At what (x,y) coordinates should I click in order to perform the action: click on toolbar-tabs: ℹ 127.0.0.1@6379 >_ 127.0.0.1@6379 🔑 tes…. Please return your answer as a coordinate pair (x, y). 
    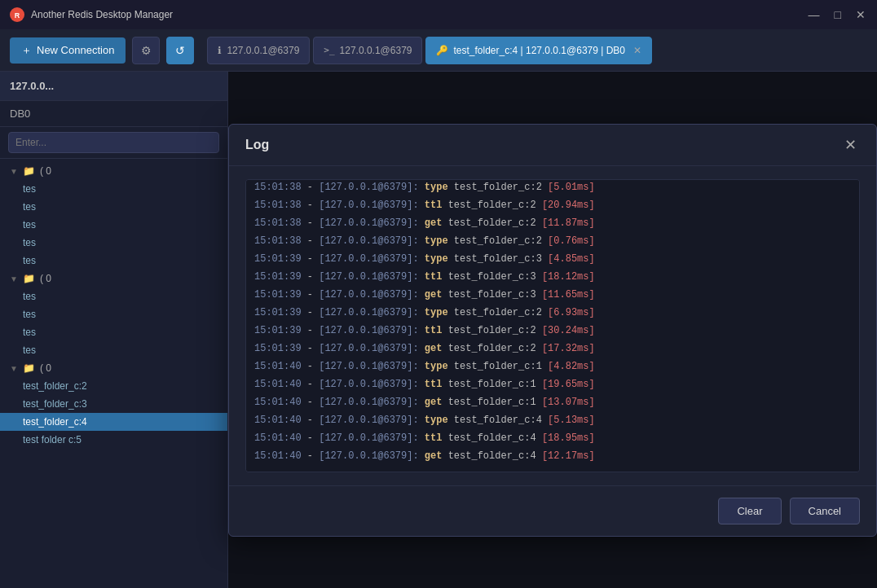
    Looking at the image, I should click on (430, 50).